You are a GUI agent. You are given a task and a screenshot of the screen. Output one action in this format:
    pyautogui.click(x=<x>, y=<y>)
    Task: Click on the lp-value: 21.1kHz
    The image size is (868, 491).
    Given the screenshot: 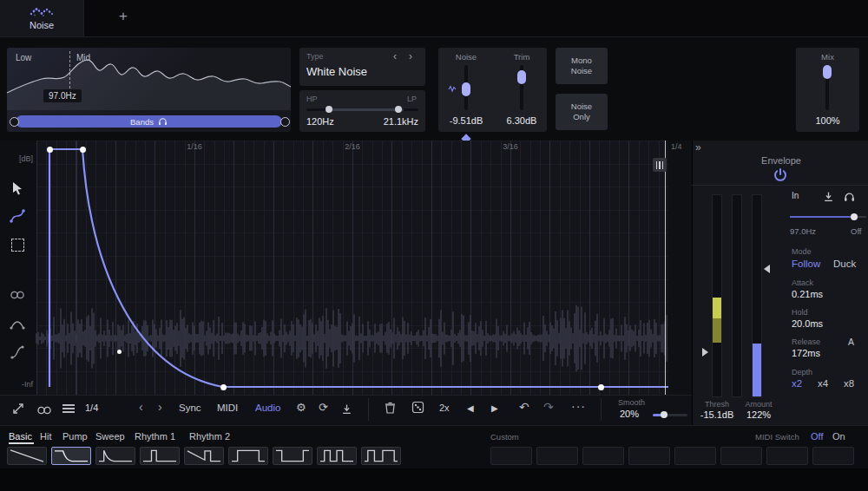 What is the action you would take?
    pyautogui.click(x=396, y=121)
    